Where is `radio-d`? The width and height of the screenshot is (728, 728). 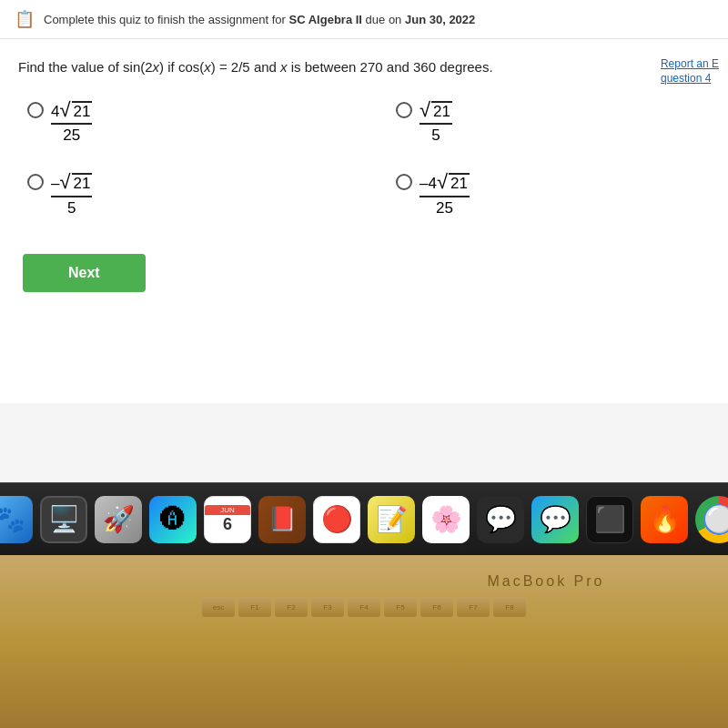
radio-d is located at coordinates (404, 182).